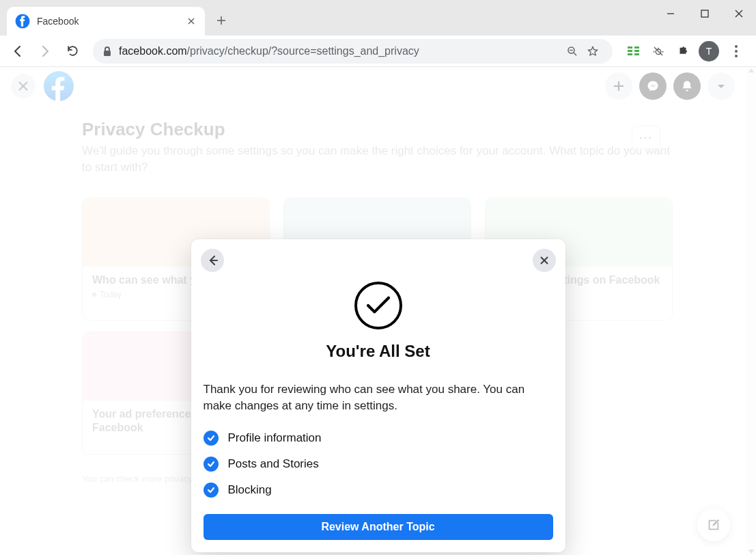  I want to click on list-item: Posts and Stories, so click(378, 464).